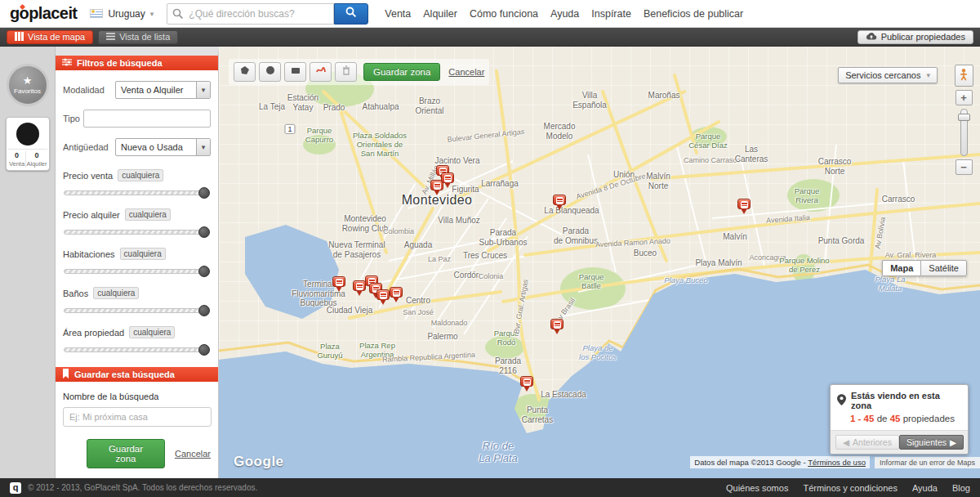 The width and height of the screenshot is (980, 497). Describe the element at coordinates (466, 72) in the screenshot. I see `map-cancel-link: Cancelar` at that location.